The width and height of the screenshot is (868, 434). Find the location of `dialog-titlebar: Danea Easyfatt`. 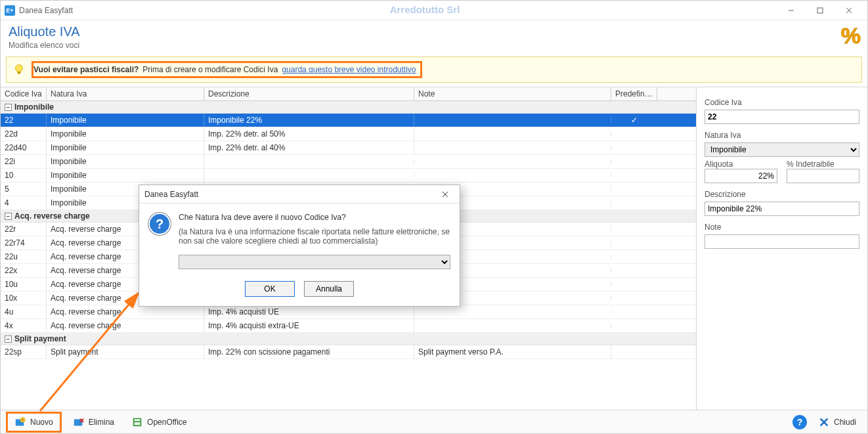

dialog-titlebar: Danea Easyfatt is located at coordinates (299, 194).